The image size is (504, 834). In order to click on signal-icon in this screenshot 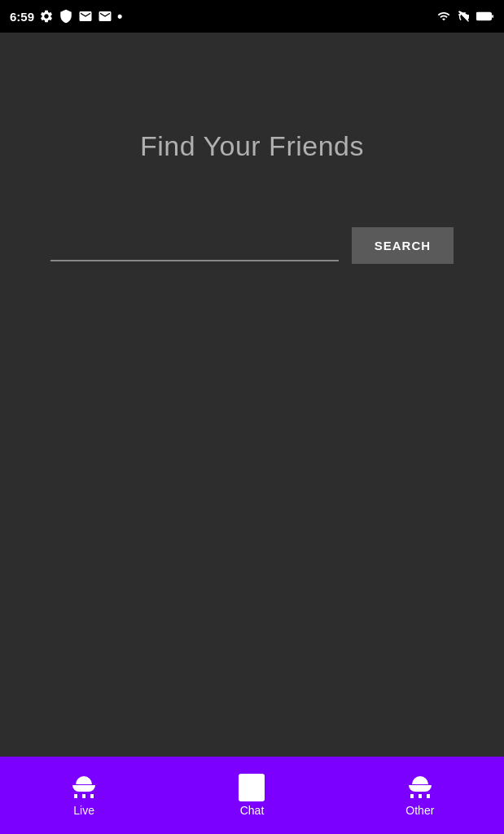, I will do `click(464, 16)`.